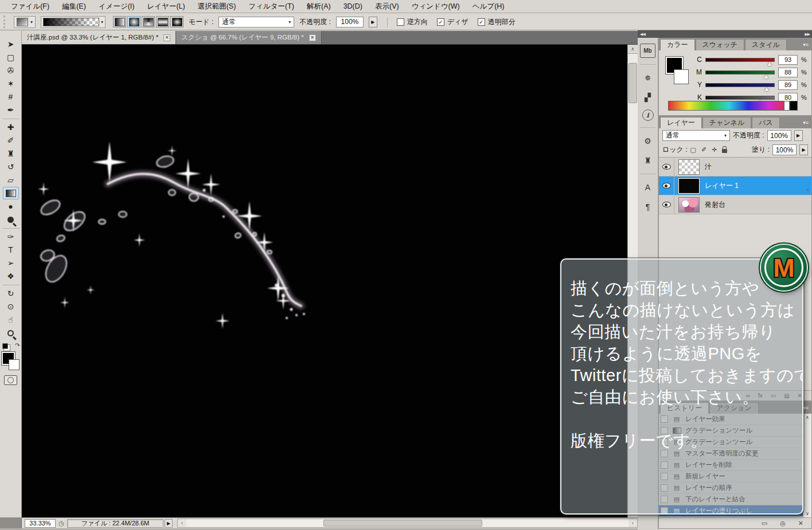 The image size is (812, 530). Describe the element at coordinates (715, 150) in the screenshot. I see `lock-position-icon: ✛` at that location.